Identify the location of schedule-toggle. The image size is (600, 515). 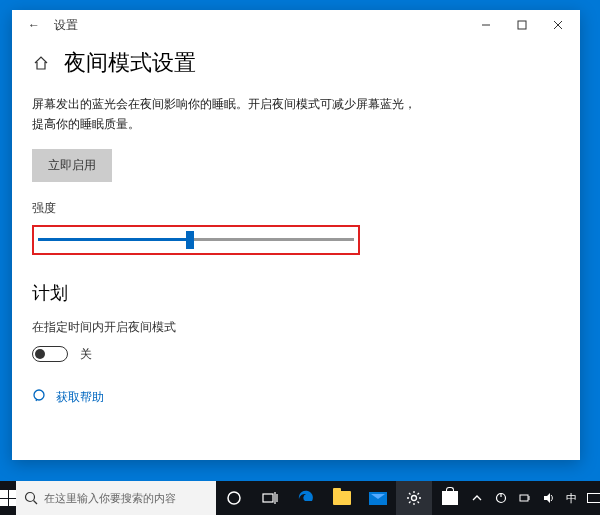
(50, 354).